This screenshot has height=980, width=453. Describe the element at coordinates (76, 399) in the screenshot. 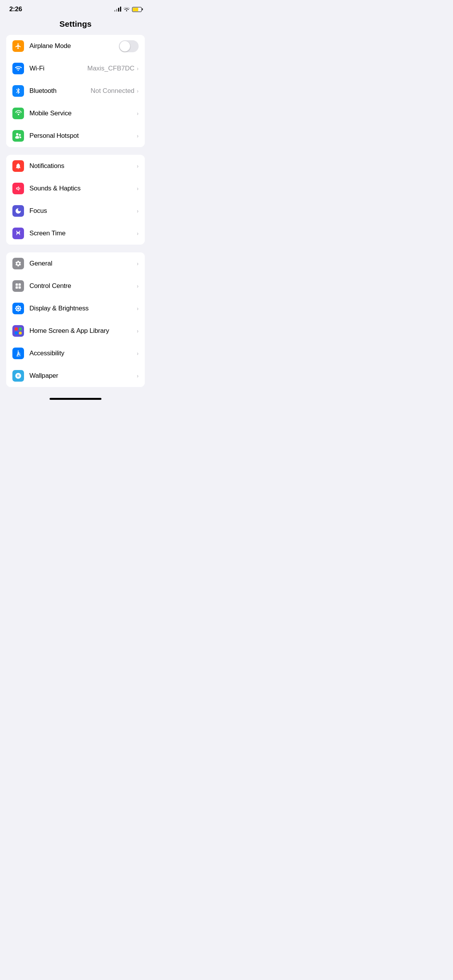

I see `home-bar` at that location.